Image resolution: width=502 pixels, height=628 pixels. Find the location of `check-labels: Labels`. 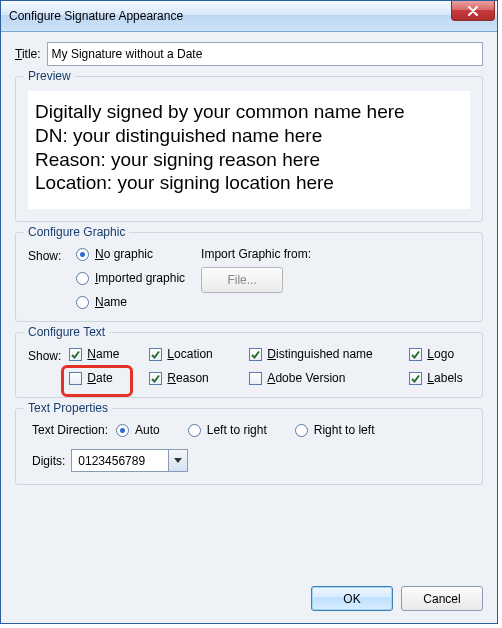

check-labels: Labels is located at coordinates (449, 378).